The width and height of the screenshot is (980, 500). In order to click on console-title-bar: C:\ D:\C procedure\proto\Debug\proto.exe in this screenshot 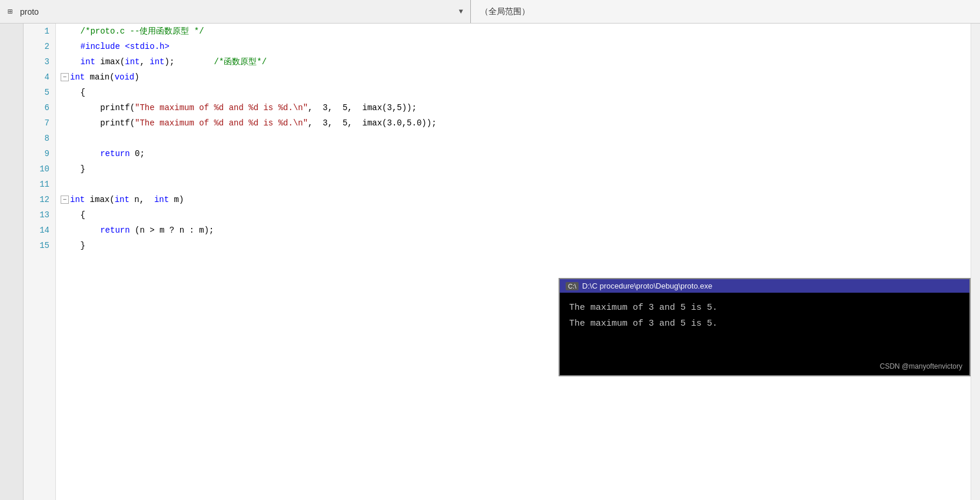, I will do `click(765, 286)`.